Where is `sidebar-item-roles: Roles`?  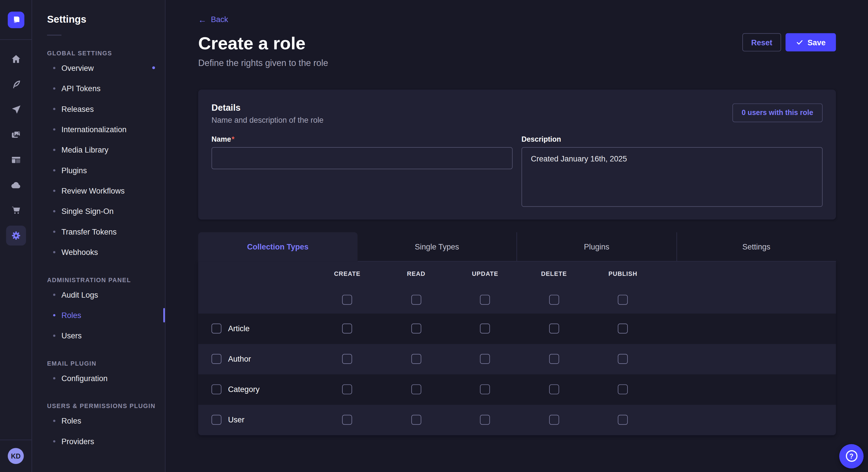 sidebar-item-roles: Roles is located at coordinates (106, 315).